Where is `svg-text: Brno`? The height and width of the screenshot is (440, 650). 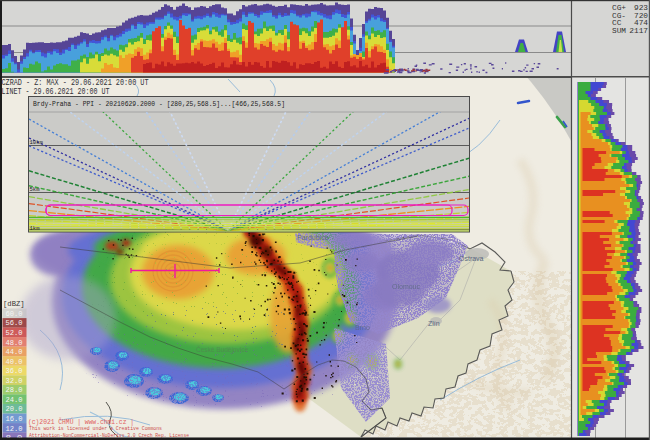
svg-text: Brno is located at coordinates (362, 328).